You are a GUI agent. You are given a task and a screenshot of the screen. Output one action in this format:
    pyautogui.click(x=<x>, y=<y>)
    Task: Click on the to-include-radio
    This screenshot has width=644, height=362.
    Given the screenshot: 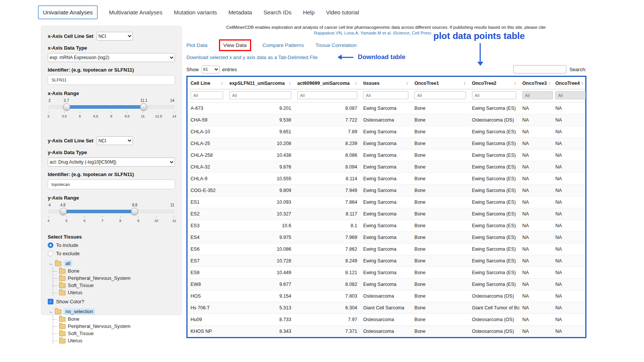 What is the action you would take?
    pyautogui.click(x=51, y=245)
    